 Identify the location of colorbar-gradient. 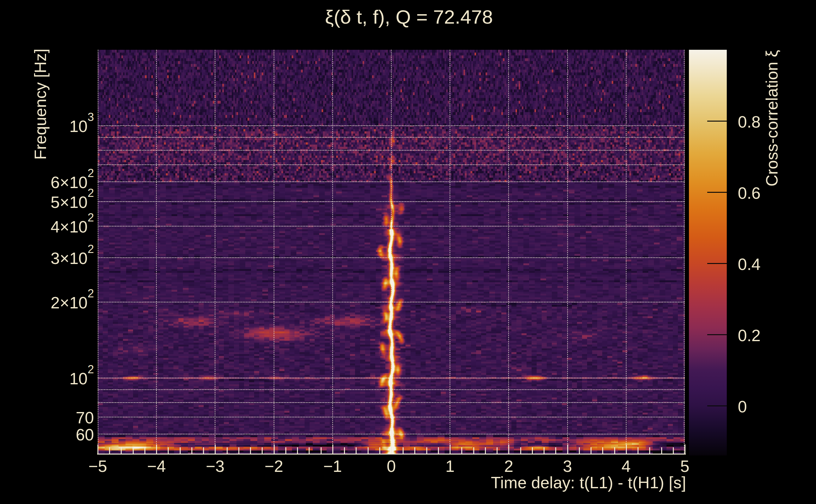
(708, 253).